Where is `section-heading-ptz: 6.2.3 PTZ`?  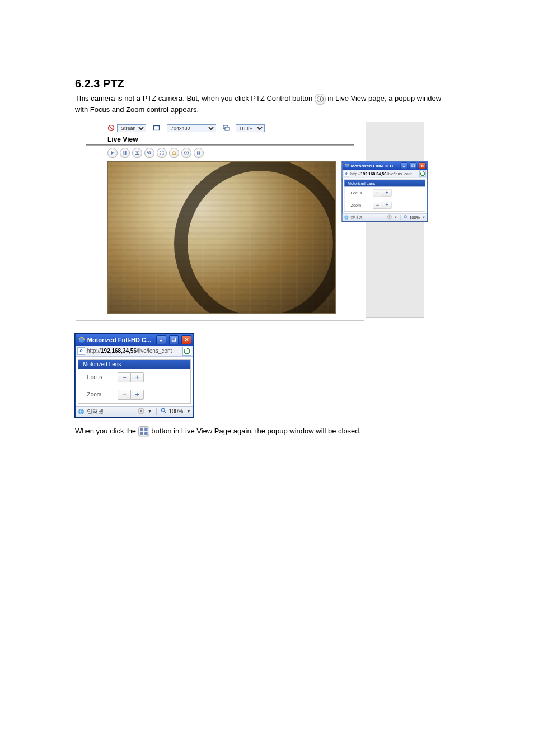 section-heading-ptz: 6.2.3 PTZ is located at coordinates (285, 84).